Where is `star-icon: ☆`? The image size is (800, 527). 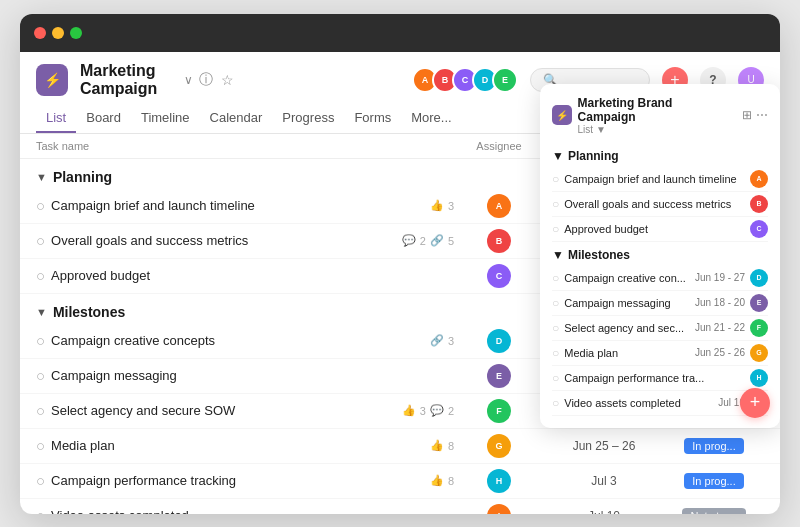
star-icon: ☆ is located at coordinates (228, 80).